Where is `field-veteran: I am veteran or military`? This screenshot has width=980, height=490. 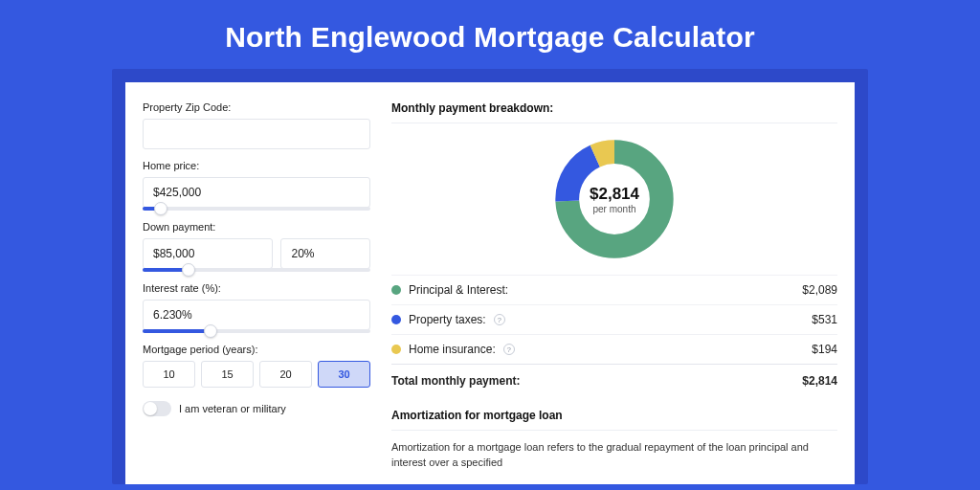
field-veteran: I am veteran or military is located at coordinates (256, 409).